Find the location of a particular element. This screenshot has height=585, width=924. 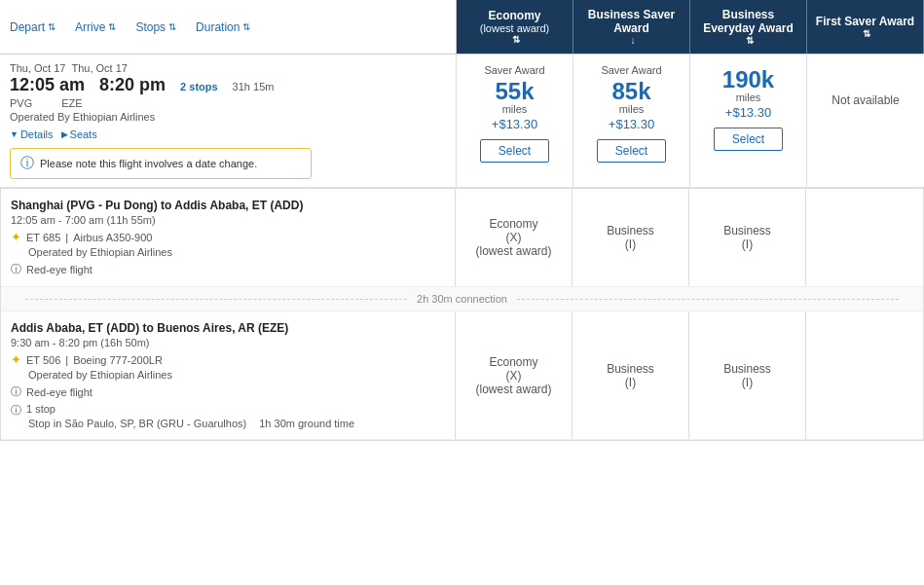

biz-saver-miles: 85k is located at coordinates (631, 91).